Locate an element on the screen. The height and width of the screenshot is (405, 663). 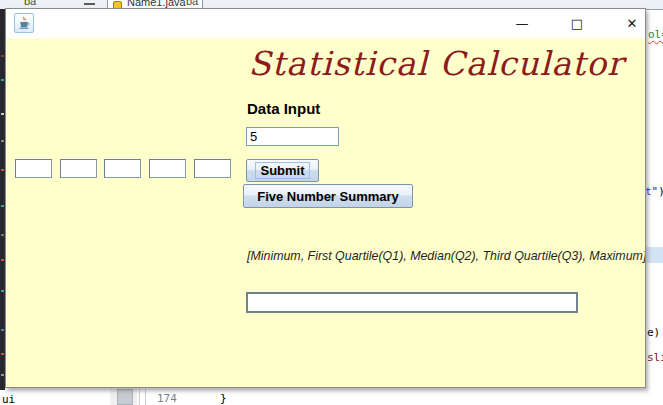
submit-button-label: Submit is located at coordinates (282, 170).